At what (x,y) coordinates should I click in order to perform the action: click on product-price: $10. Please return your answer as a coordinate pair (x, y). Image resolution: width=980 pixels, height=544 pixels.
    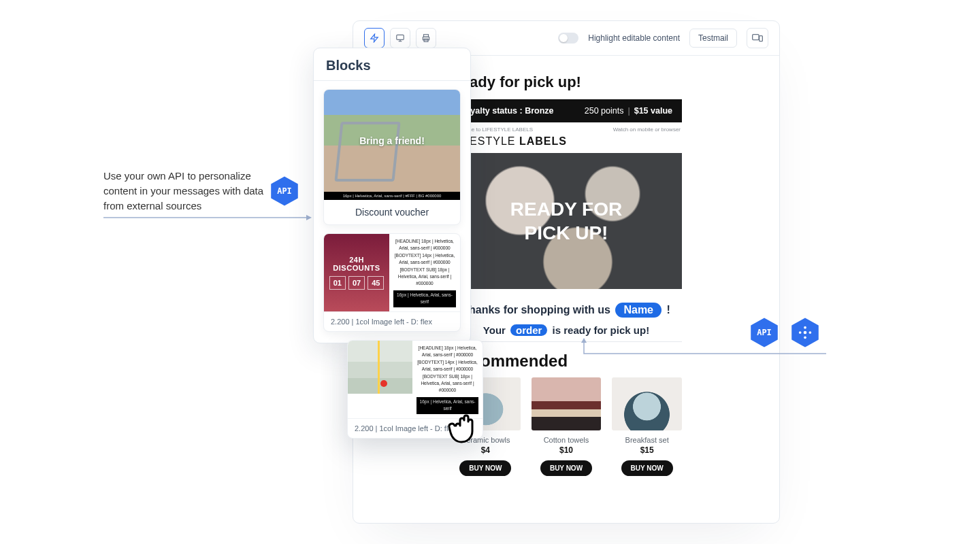
    Looking at the image, I should click on (566, 450).